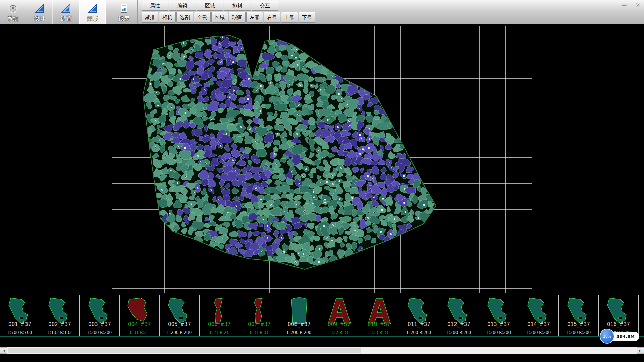 The image size is (644, 362). Describe the element at coordinates (219, 316) in the screenshot. I see `piece-thumb: 006_#37L:21 R:21` at that location.